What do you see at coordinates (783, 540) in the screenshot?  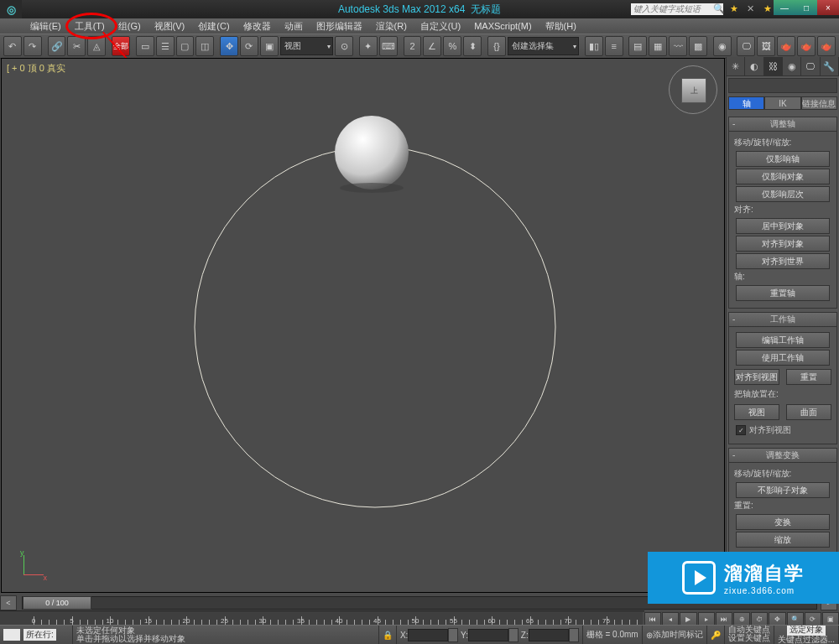 I see `reset-scale-button: 缩放` at bounding box center [783, 540].